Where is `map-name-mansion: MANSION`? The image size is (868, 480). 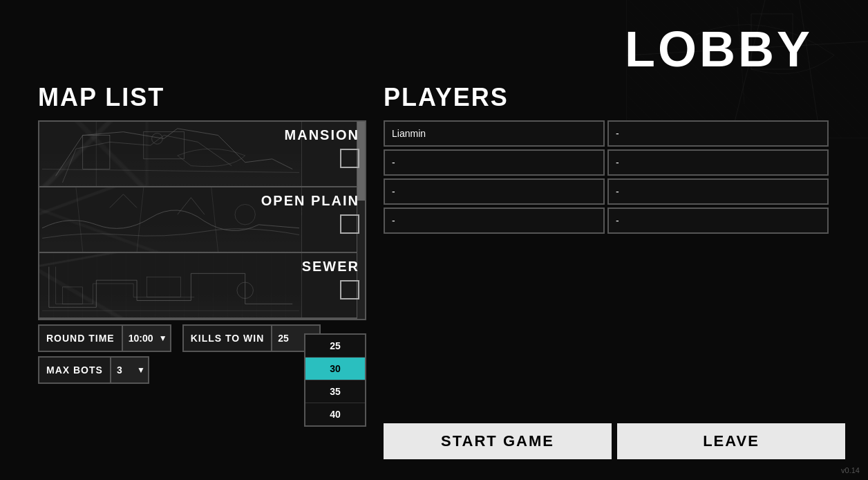
map-name-mansion: MANSION is located at coordinates (322, 136).